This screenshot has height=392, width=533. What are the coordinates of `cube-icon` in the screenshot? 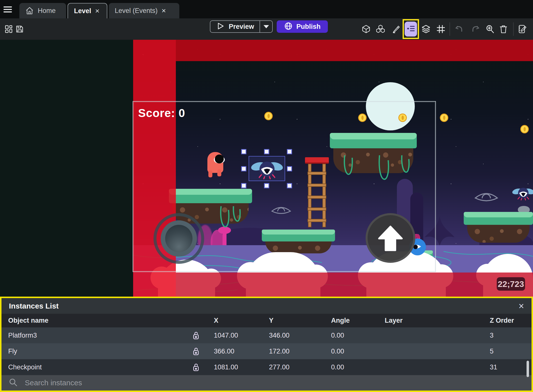 It's located at (366, 29).